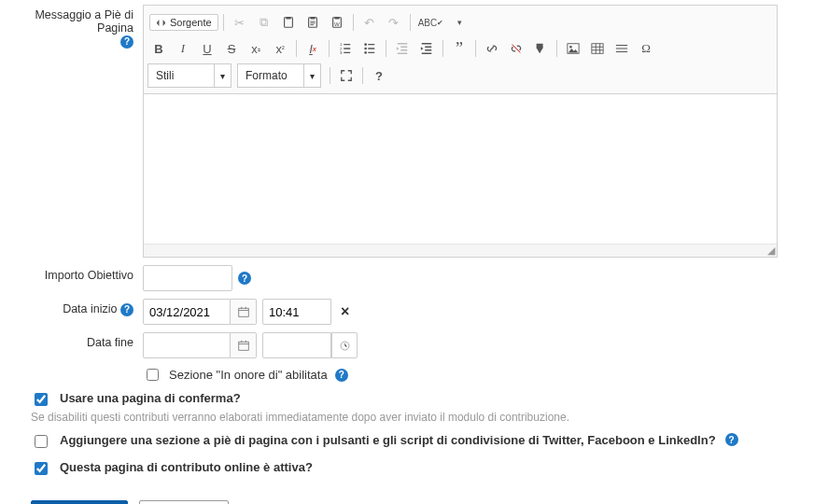 The width and height of the screenshot is (814, 504). What do you see at coordinates (379, 76) in the screenshot?
I see `about-icon: ?` at bounding box center [379, 76].